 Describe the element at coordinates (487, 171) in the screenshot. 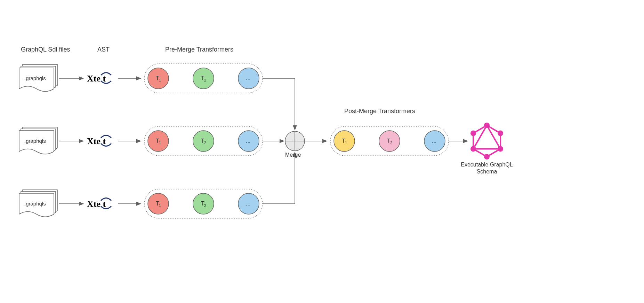

I see `output-label-2: Schema` at that location.